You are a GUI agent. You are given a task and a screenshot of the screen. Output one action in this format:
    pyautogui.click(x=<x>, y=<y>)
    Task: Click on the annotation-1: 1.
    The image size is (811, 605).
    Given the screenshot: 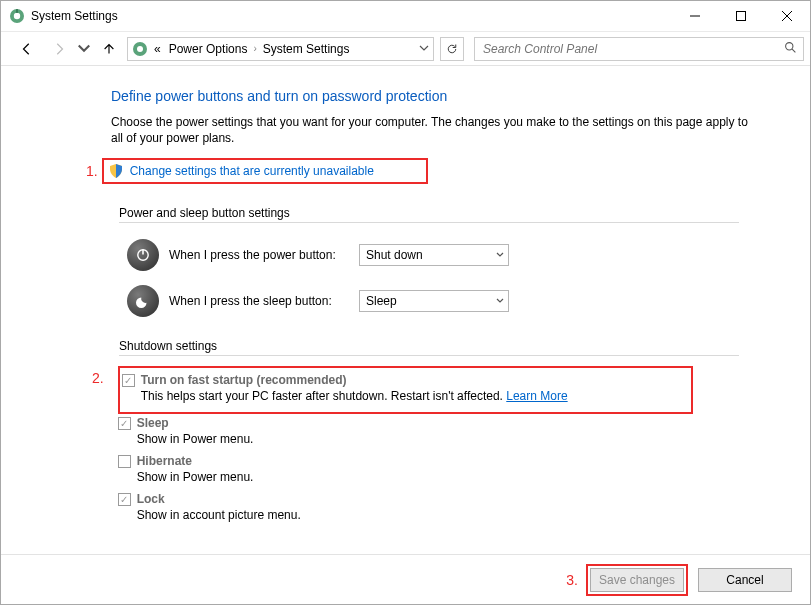 What is the action you would take?
    pyautogui.click(x=92, y=171)
    